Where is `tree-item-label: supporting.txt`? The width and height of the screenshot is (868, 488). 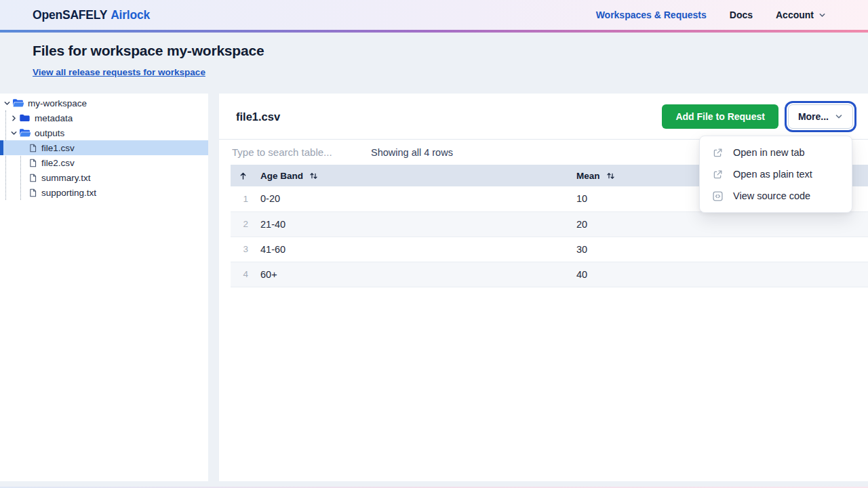
tree-item-label: supporting.txt is located at coordinates (69, 192).